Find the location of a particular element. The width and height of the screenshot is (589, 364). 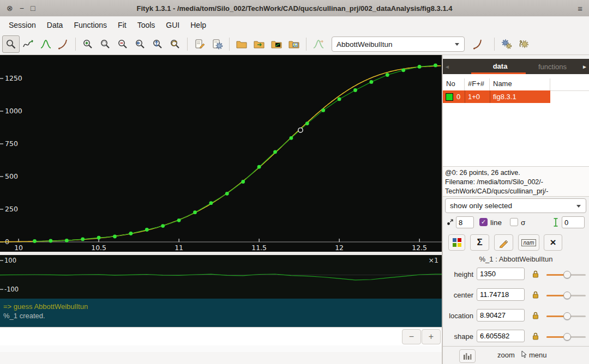

svg-text: 10 is located at coordinates (19, 247).